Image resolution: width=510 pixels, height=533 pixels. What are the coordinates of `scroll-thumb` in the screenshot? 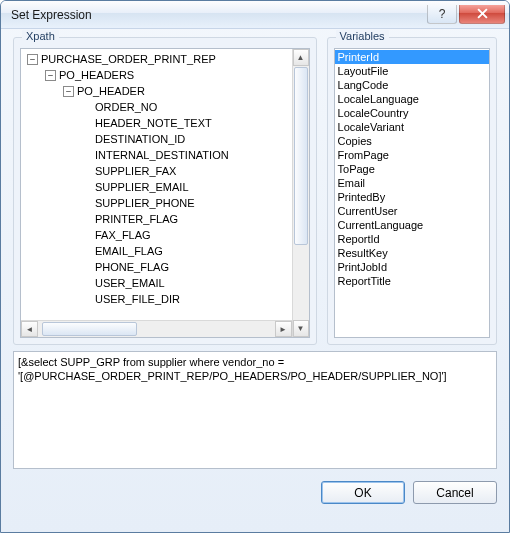 It's located at (301, 156).